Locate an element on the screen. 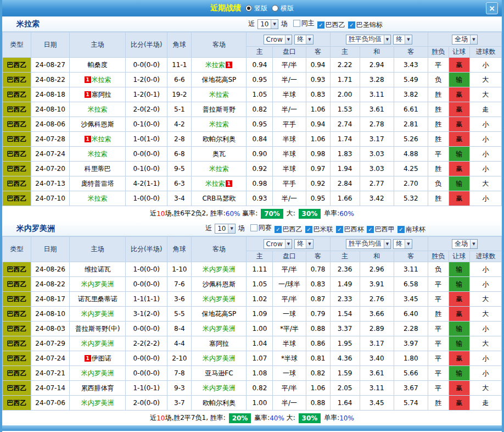  avg-header-cell: 胜平负均值 ▼ 终 ▼ is located at coordinates (379, 40).